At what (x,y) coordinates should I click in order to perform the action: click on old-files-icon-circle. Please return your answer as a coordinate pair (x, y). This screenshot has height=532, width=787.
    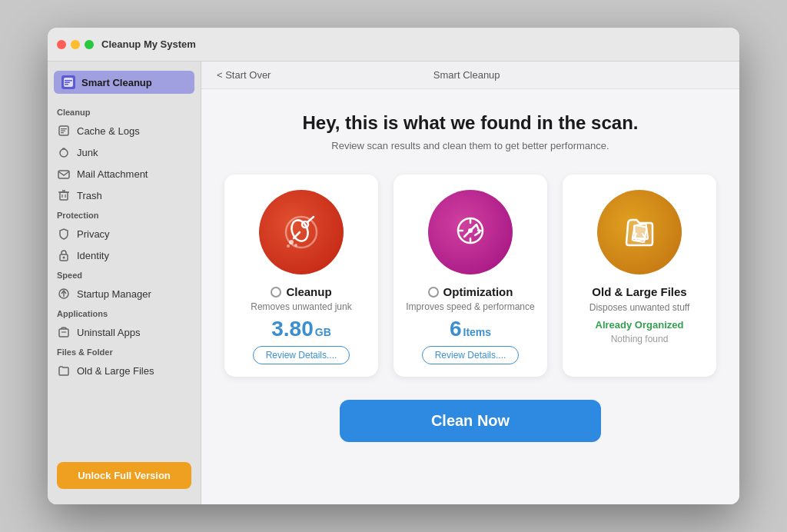
    Looking at the image, I should click on (639, 232).